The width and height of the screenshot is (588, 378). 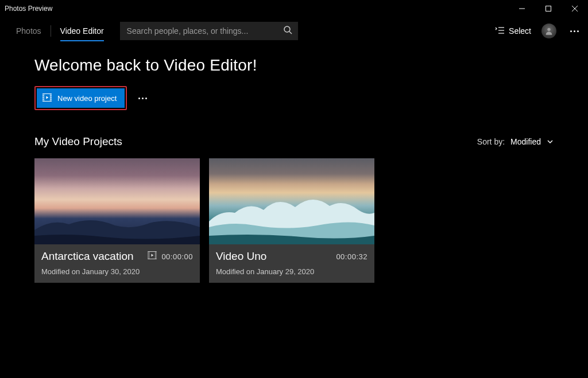 I want to click on maximize-button, so click(x=548, y=9).